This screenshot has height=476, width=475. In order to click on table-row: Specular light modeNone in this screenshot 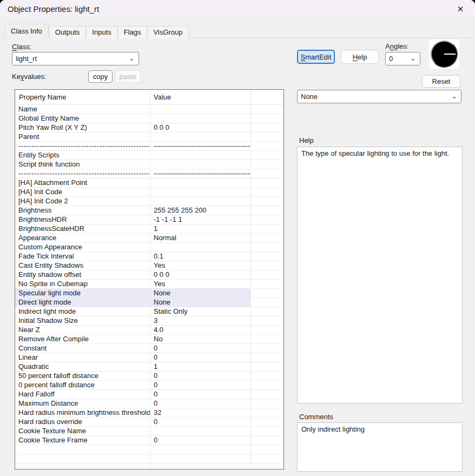, I will do `click(149, 293)`.